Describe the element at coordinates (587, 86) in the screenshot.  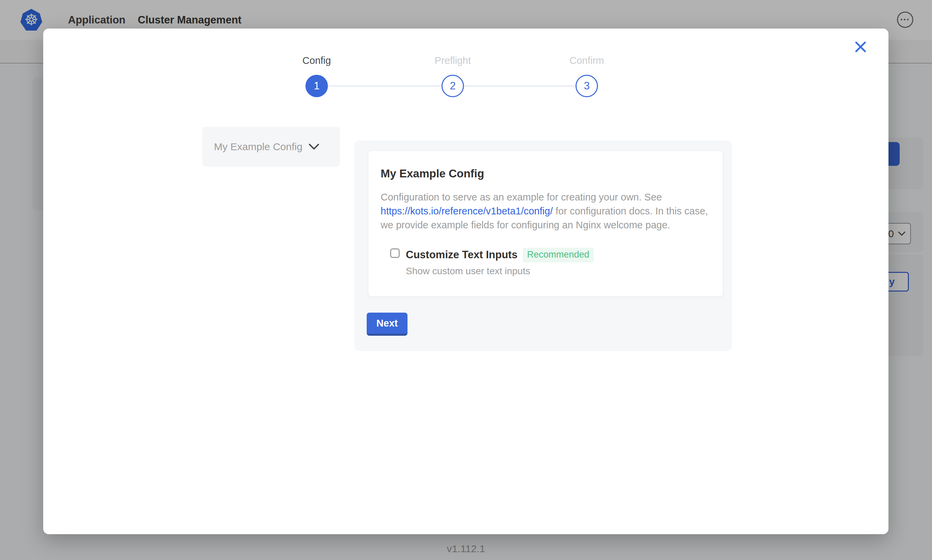
I see `step-circle-3: 3` at that location.